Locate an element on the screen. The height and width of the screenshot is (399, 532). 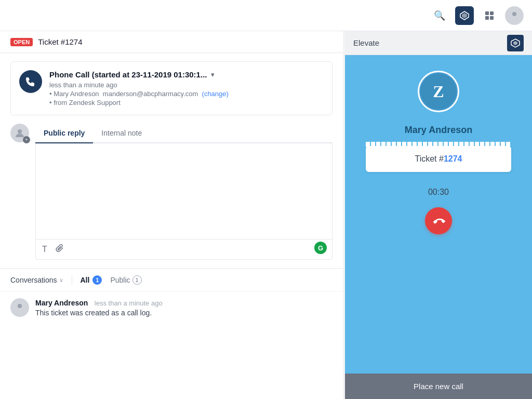
call-timer: 00:30 is located at coordinates (438, 192).